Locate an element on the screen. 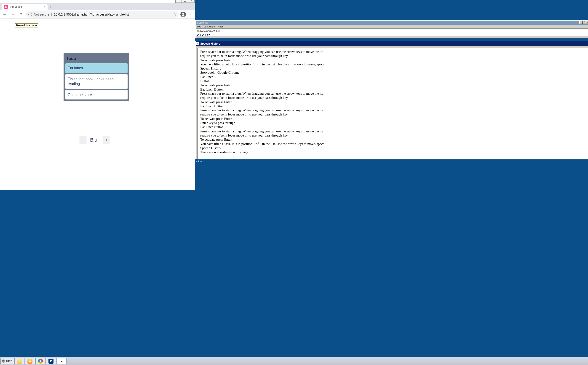  trial-text-fragment: e trial. is located at coordinates (392, 161).